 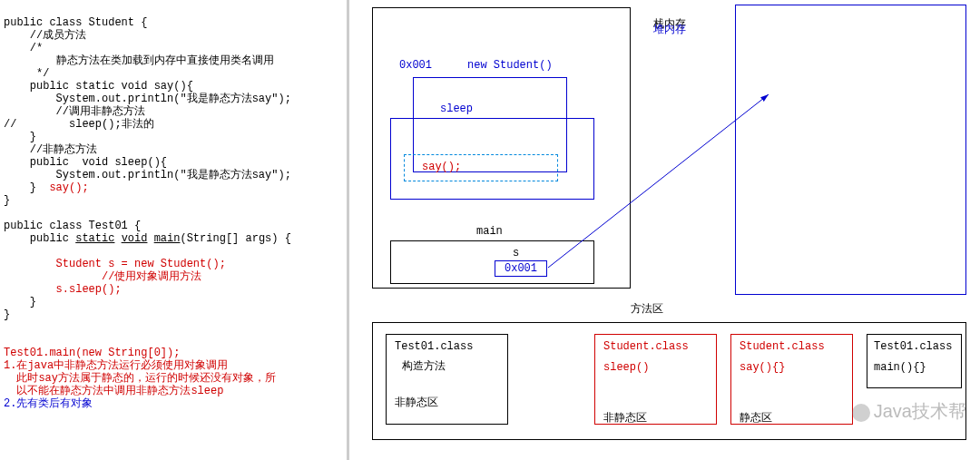 What do you see at coordinates (89, 289) in the screenshot?
I see `code-line-sleep: s.sleep();` at bounding box center [89, 289].